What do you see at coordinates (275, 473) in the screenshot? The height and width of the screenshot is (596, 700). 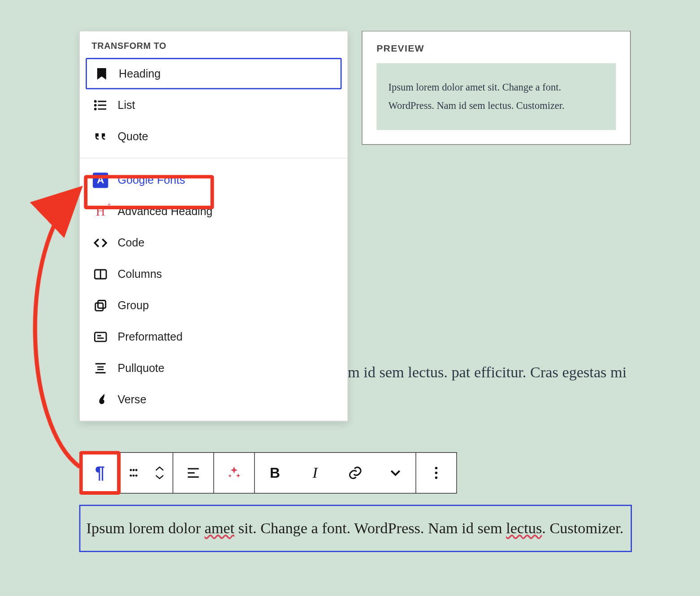 I see `bold-button: B` at bounding box center [275, 473].